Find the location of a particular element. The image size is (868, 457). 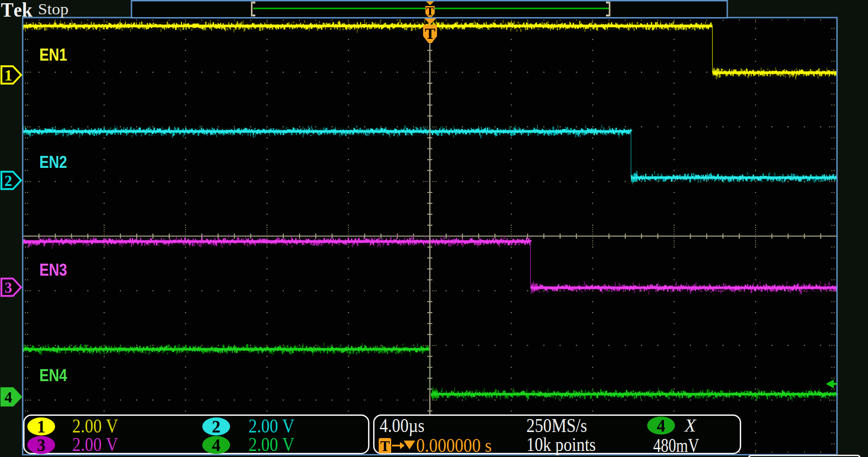

svg-text: EN4 is located at coordinates (53, 376).